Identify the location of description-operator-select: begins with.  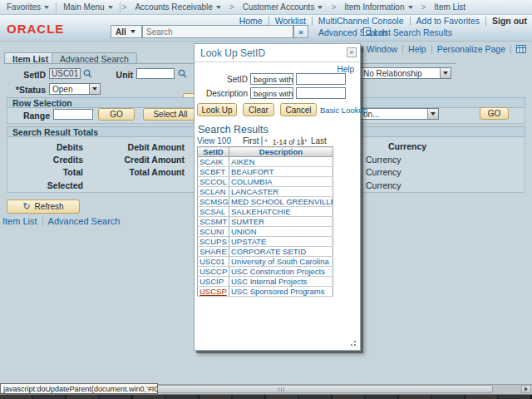
(272, 93).